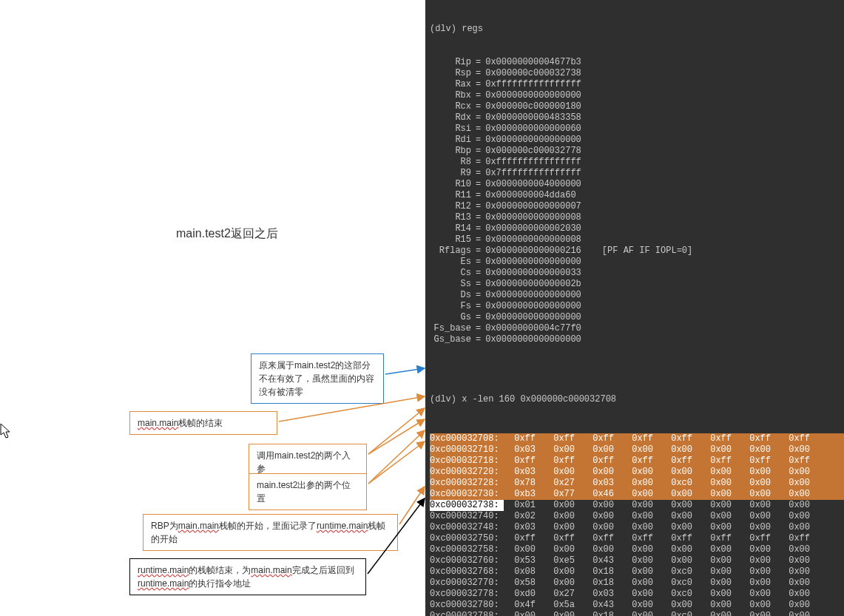  I want to click on register-row: R9=0x7fffffffffffffff, so click(637, 173).